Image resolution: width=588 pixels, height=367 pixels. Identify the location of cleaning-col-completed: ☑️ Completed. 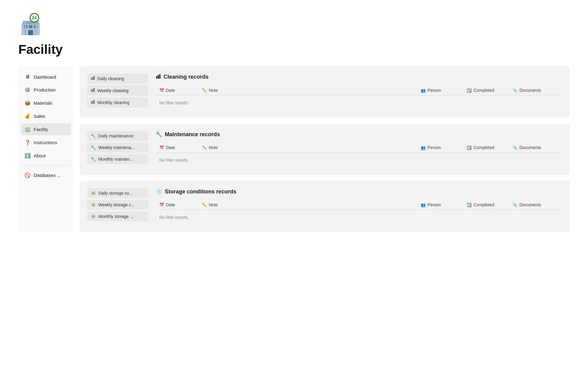
(487, 90).